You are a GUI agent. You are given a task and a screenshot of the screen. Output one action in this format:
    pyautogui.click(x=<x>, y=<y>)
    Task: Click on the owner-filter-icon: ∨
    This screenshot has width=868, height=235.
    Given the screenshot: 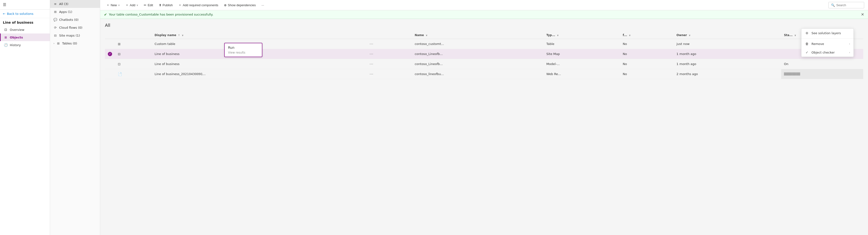 What is the action you would take?
    pyautogui.click(x=689, y=35)
    